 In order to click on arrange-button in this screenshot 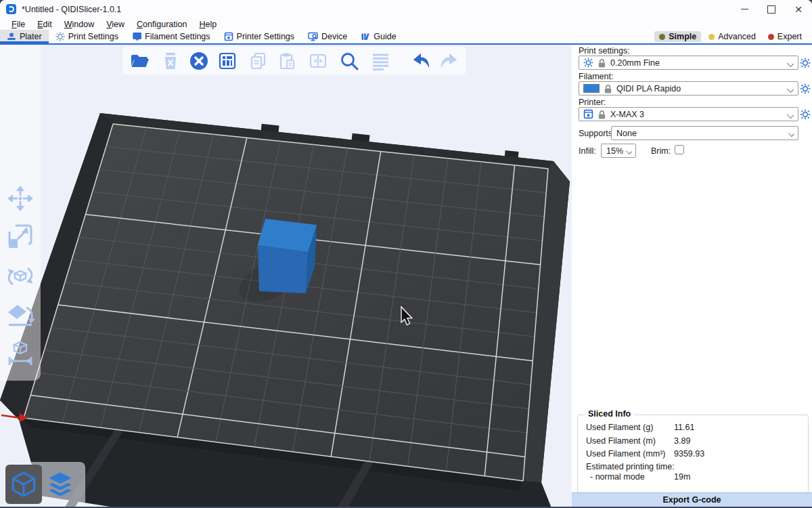, I will do `click(227, 61)`.